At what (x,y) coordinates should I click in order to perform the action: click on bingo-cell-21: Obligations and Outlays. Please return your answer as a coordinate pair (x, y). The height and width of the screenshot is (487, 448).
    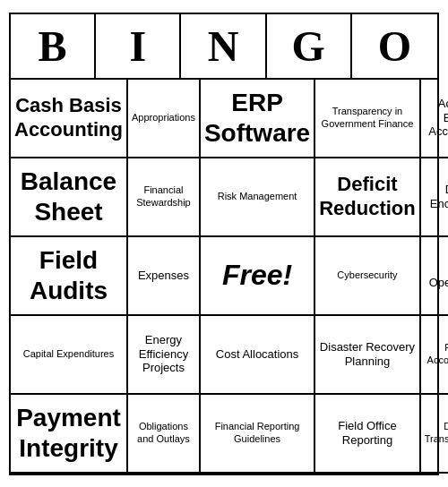
    Looking at the image, I should click on (165, 434).